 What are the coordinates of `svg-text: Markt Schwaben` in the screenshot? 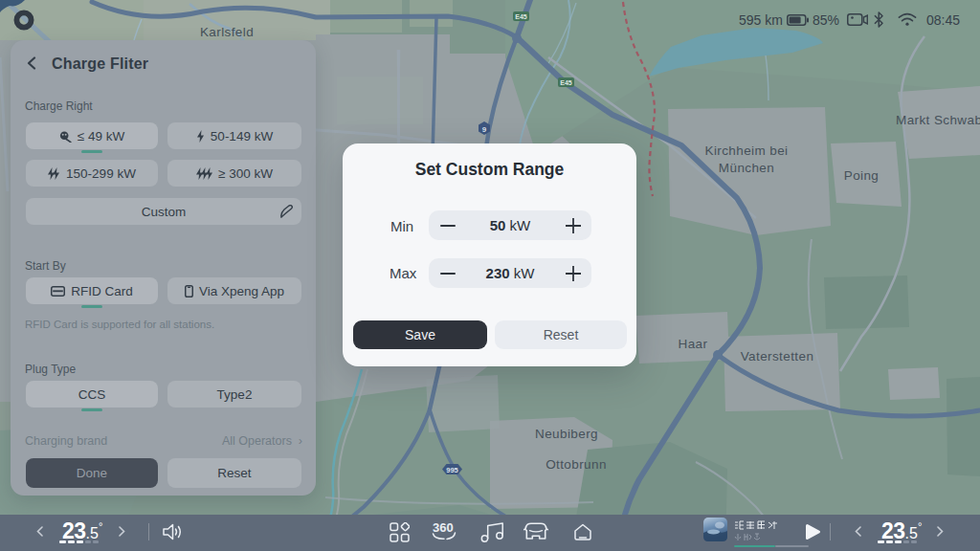 It's located at (938, 121).